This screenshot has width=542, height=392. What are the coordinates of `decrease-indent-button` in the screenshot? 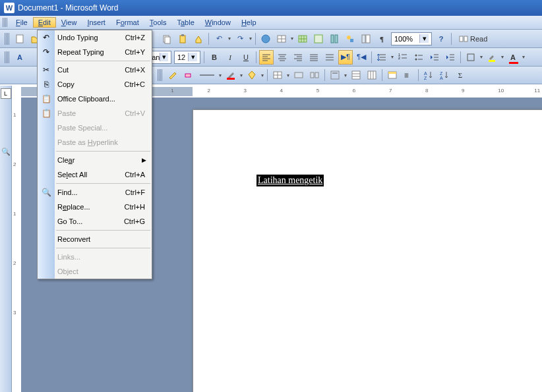 It's located at (435, 57).